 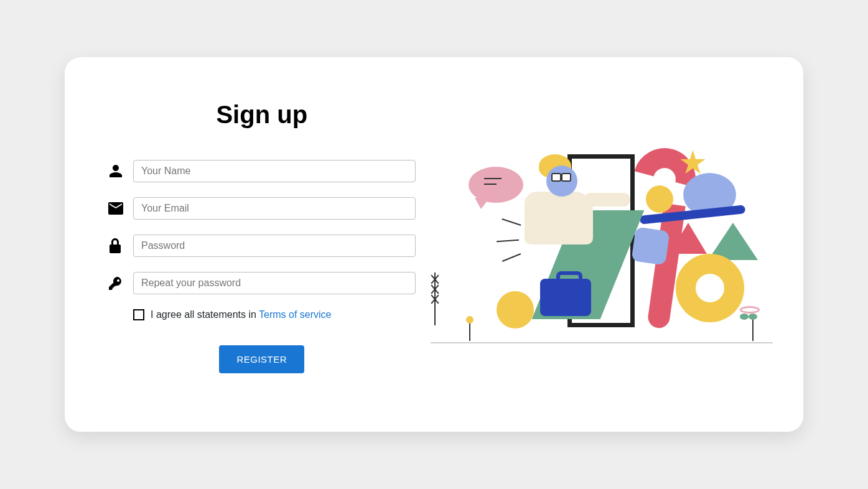 I want to click on page-title: Sign up, so click(x=262, y=114).